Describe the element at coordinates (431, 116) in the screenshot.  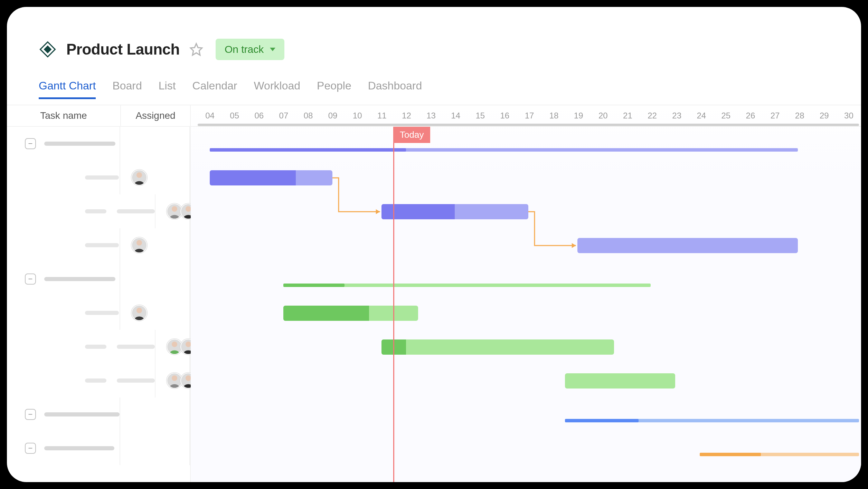
I see `date-cell: 13` at that location.